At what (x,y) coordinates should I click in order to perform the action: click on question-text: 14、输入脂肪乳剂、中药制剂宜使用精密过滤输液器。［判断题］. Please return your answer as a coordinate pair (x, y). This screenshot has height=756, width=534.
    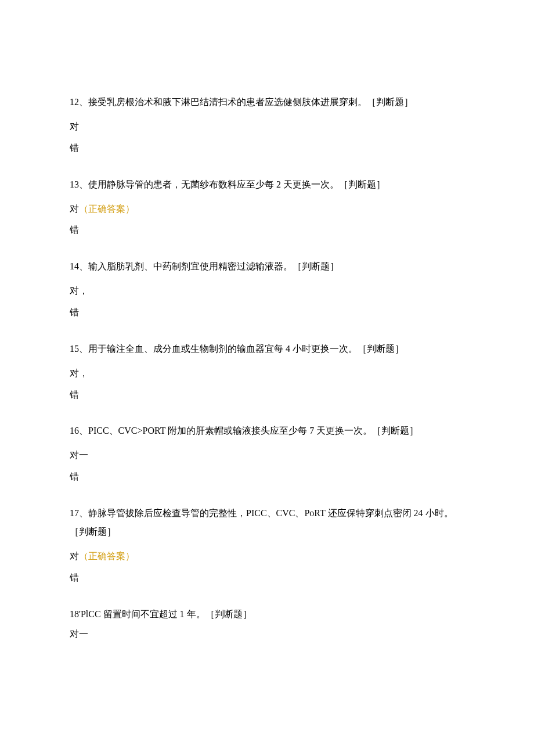
    Looking at the image, I should click on (267, 267).